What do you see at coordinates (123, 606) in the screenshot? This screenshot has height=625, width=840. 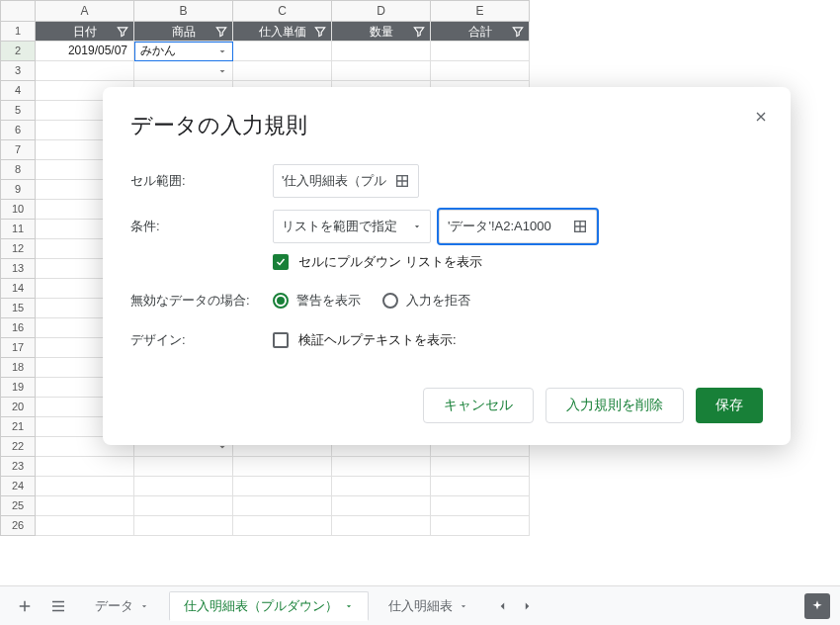 I see `tab-data: データ` at bounding box center [123, 606].